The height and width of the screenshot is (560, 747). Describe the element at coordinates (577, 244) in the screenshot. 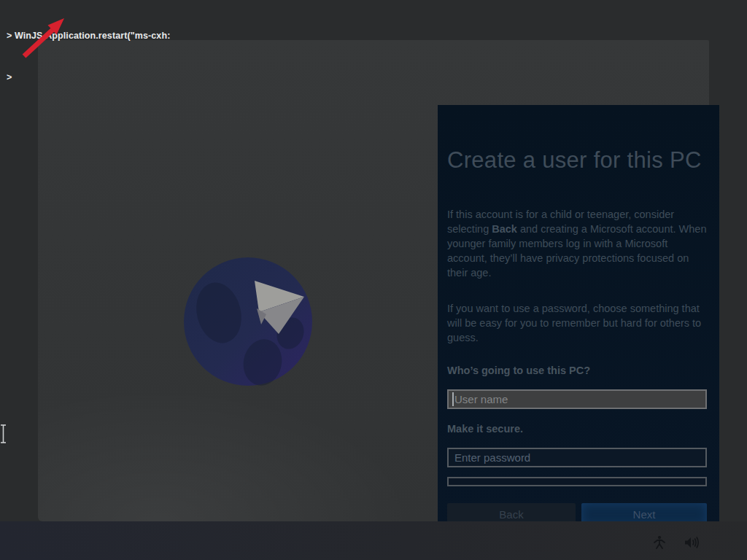

I see `account-intro-text: If this account is for a child or teenag…` at that location.